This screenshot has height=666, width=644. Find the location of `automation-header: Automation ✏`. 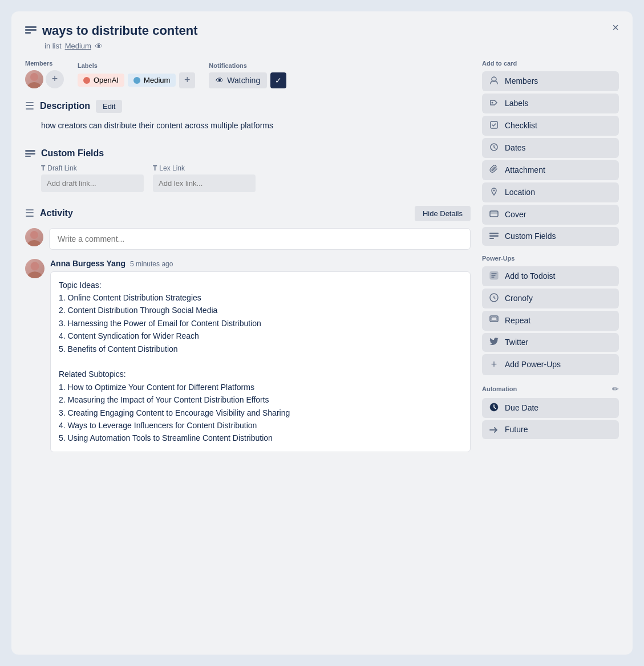

automation-header: Automation ✏ is located at coordinates (550, 389).